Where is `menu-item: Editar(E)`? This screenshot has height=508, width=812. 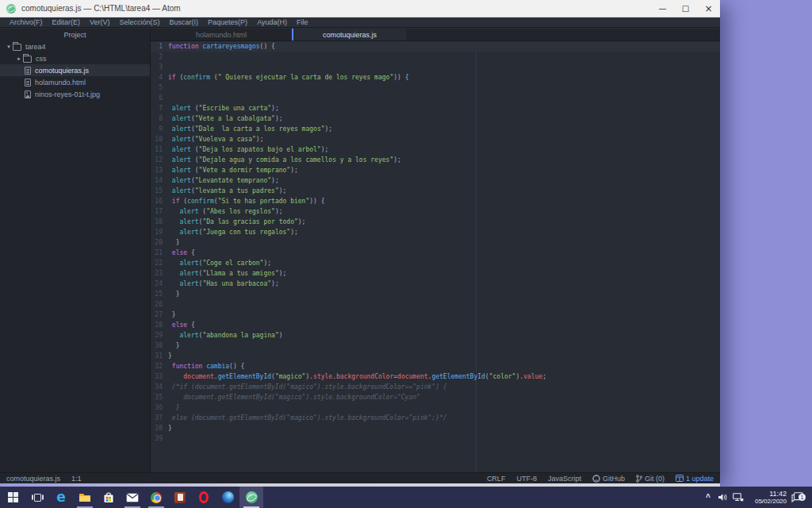
menu-item: Editar(E) is located at coordinates (67, 22).